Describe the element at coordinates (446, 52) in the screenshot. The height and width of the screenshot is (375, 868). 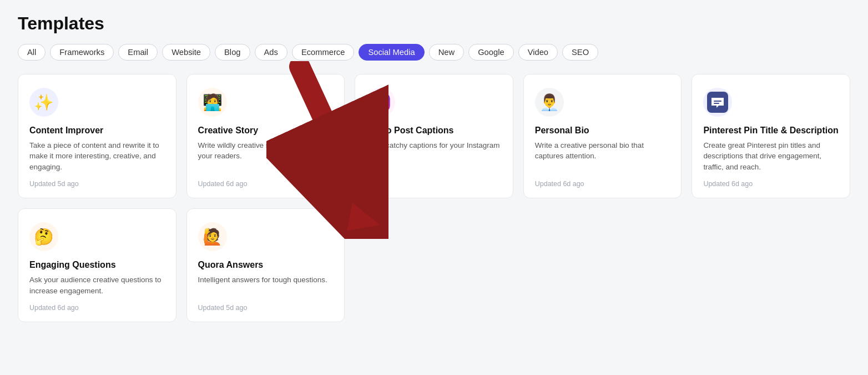
I see `tab-new: New` at that location.